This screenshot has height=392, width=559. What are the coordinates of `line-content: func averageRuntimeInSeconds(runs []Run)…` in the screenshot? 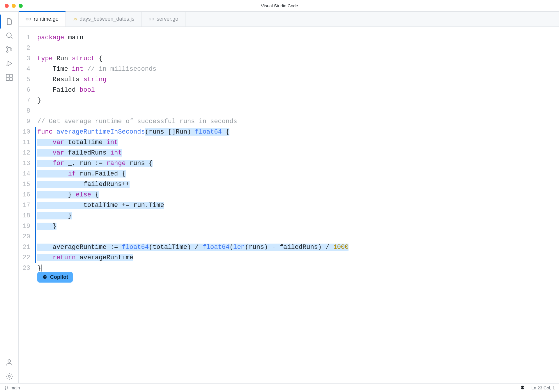 It's located at (297, 132).